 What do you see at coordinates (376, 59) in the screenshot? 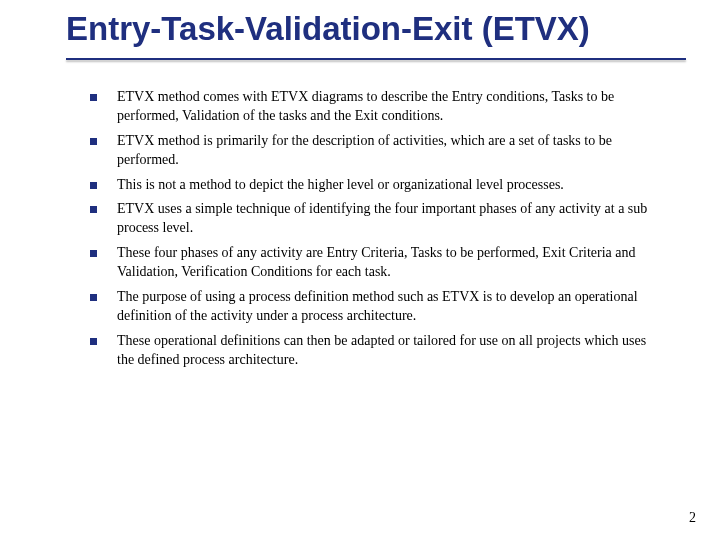
I see `title-underline` at bounding box center [376, 59].